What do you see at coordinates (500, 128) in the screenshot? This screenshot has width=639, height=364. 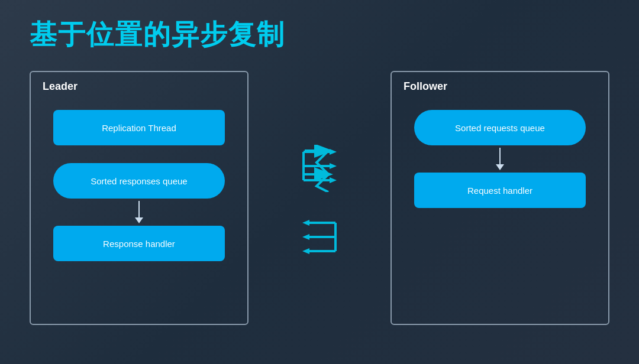 I see `sorted-requests-queue-node: Sorted requests queue` at bounding box center [500, 128].